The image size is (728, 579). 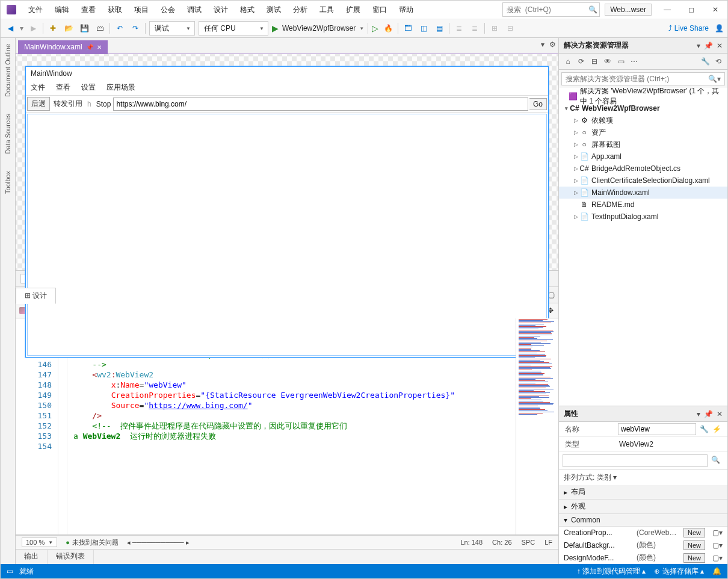 I want to click on close-button: ✕, so click(x=715, y=10).